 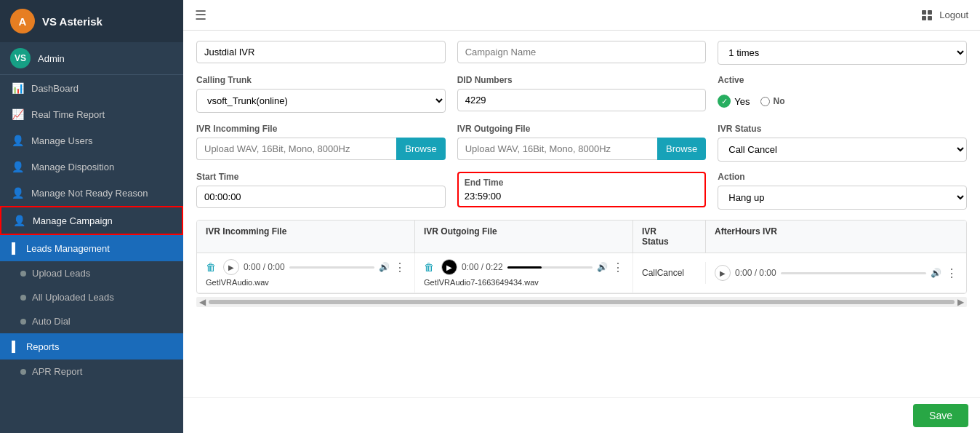 What do you see at coordinates (523, 282) in the screenshot?
I see `audio2-filename: GetIVRAudio7-1663649434.wav` at bounding box center [523, 282].